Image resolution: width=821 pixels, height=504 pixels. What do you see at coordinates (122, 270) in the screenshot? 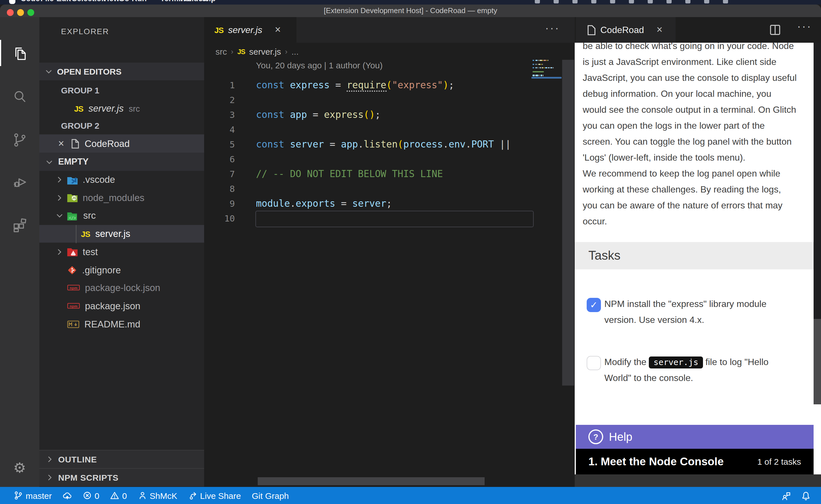
I see `tree-item--gitignore: .gitignore` at bounding box center [122, 270].